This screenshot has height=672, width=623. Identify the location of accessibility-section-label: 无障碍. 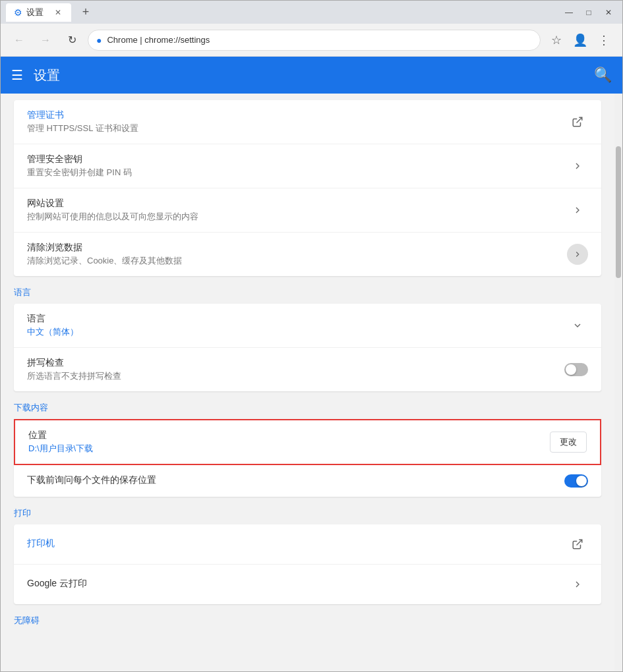
(307, 621).